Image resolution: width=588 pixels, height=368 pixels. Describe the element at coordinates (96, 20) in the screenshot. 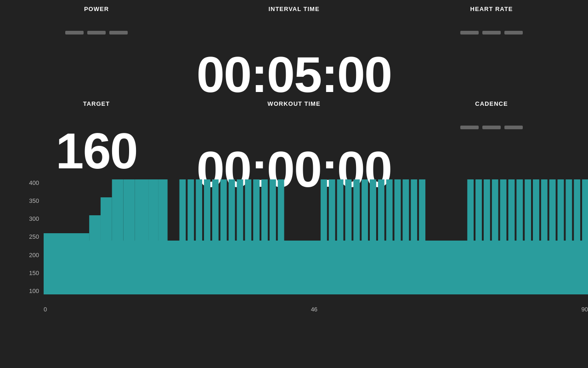

I see `power-panel: POWER` at that location.